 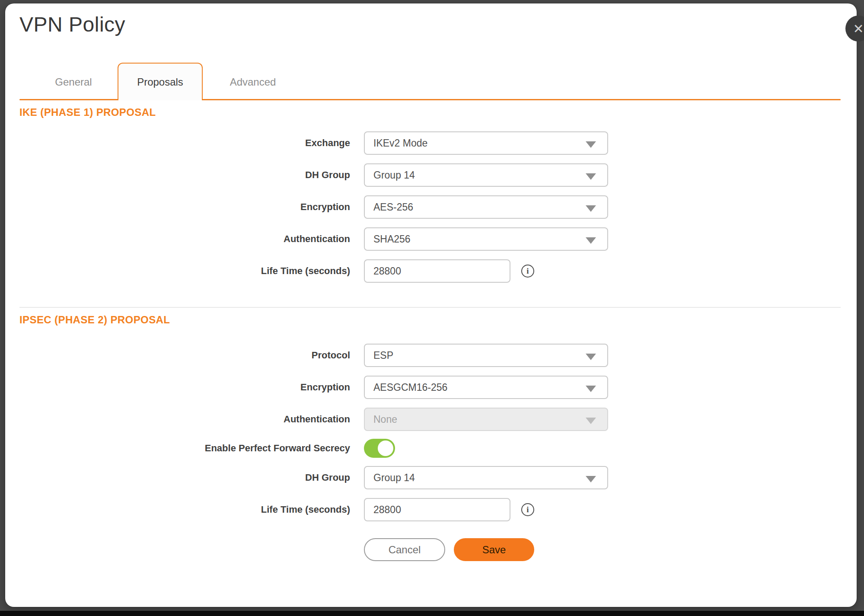 I want to click on ipsec-lifetime-field, so click(x=437, y=510).